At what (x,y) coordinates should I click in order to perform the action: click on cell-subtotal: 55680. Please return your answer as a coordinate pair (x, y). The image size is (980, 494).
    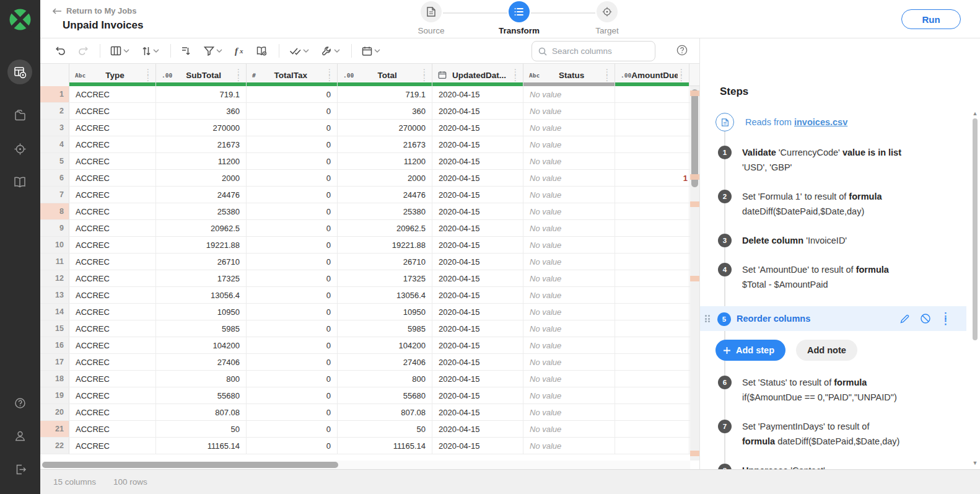
    Looking at the image, I should click on (201, 395).